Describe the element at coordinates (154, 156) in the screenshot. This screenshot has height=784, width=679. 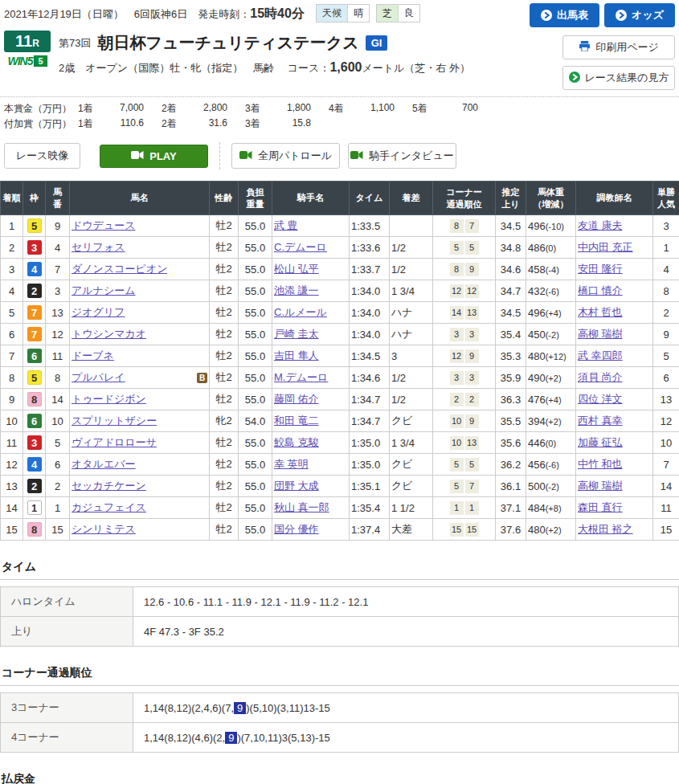
I see `play-button: PLAY` at that location.